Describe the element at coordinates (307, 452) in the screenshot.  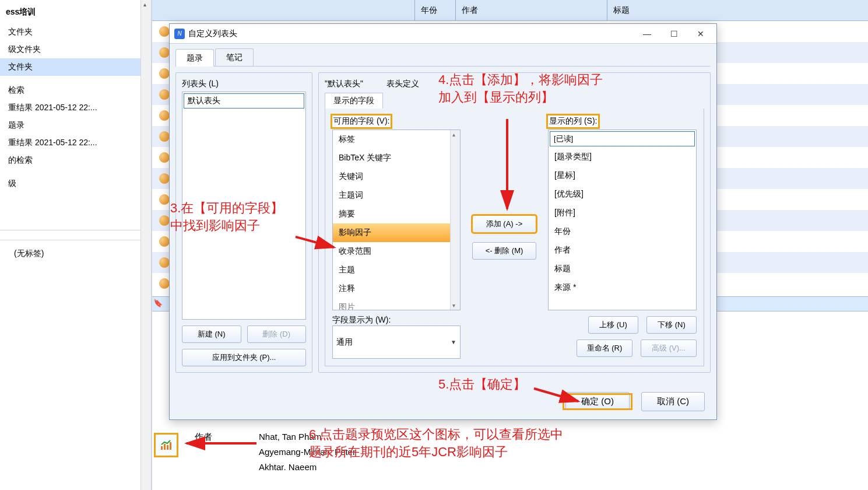
I see `preview-author-values: Nhat, Tan Pham Agyemang-Mintah, Peter Ak…` at that location.